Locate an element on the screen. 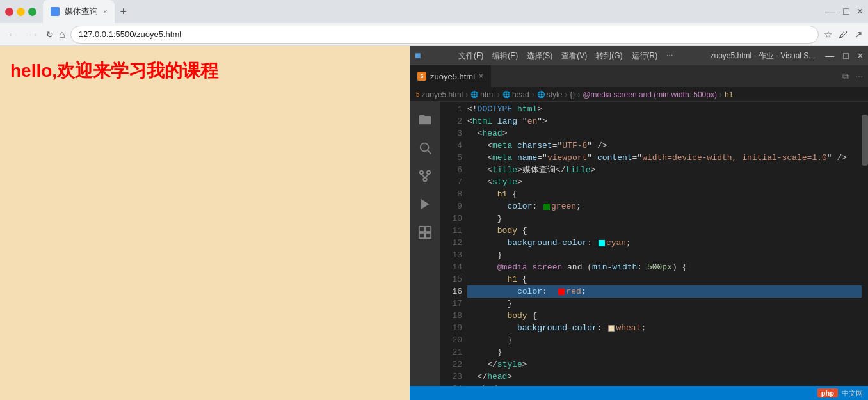  cn-badge: 中文网 is located at coordinates (853, 393).